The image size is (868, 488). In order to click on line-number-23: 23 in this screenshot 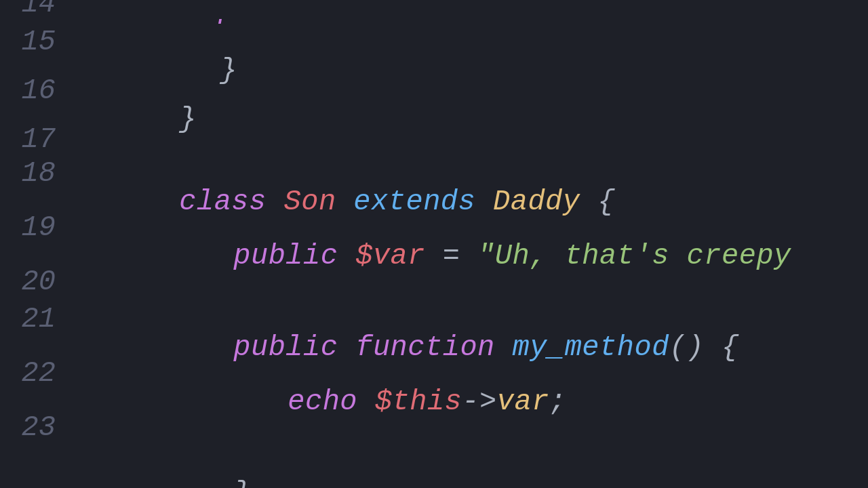, I will do `click(37, 428)`.